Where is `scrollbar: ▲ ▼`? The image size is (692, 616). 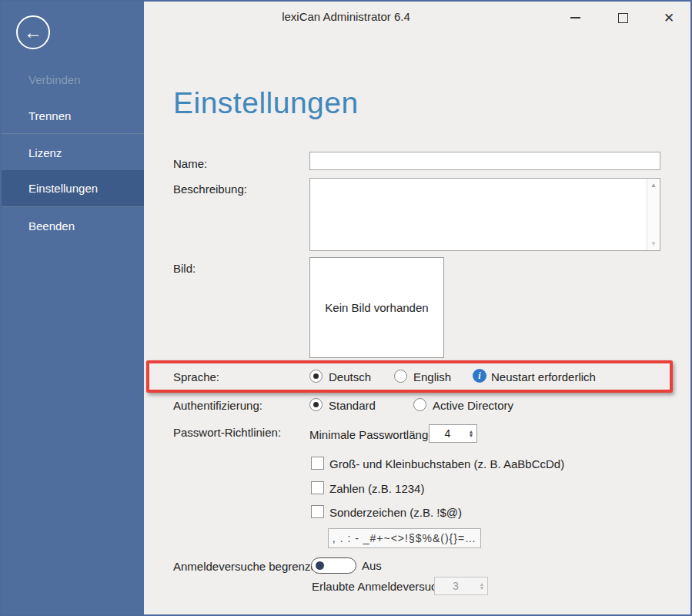
scrollbar: ▲ ▼ is located at coordinates (653, 214).